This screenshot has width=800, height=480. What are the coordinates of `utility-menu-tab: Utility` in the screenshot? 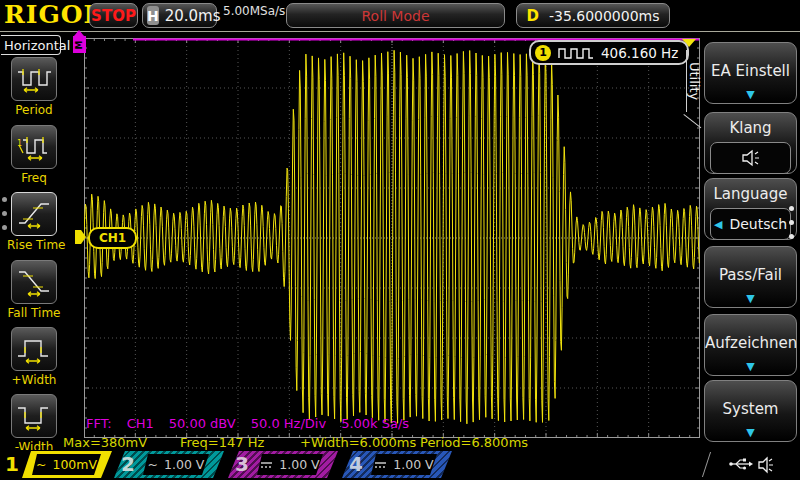 It's located at (694, 81).